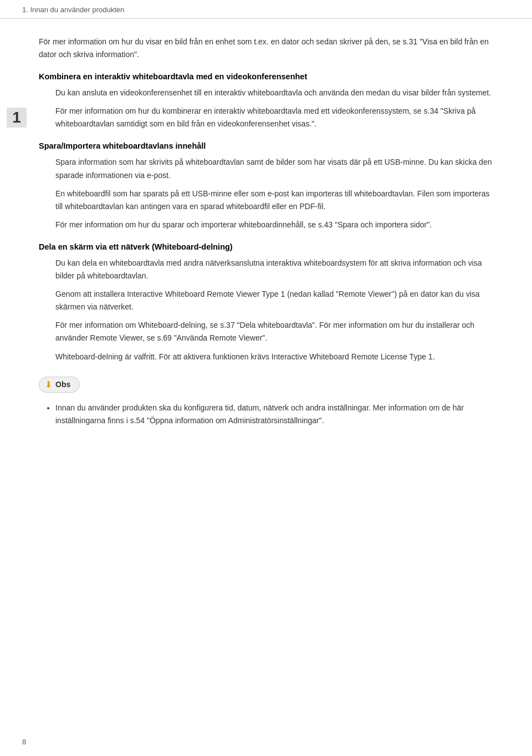 Image resolution: width=532 pixels, height=756 pixels. What do you see at coordinates (266, 193) in the screenshot?
I see `section2-block: Spara information som har skrivits på wh…` at bounding box center [266, 193].